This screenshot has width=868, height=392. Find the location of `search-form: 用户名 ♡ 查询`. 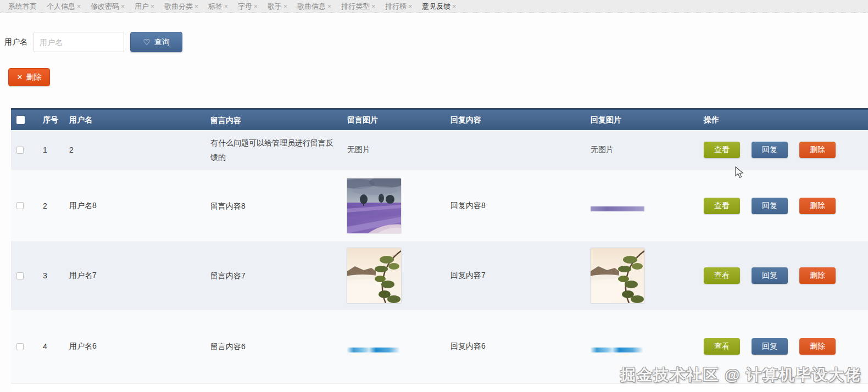

search-form: 用户名 ♡ 查询 is located at coordinates (436, 42).